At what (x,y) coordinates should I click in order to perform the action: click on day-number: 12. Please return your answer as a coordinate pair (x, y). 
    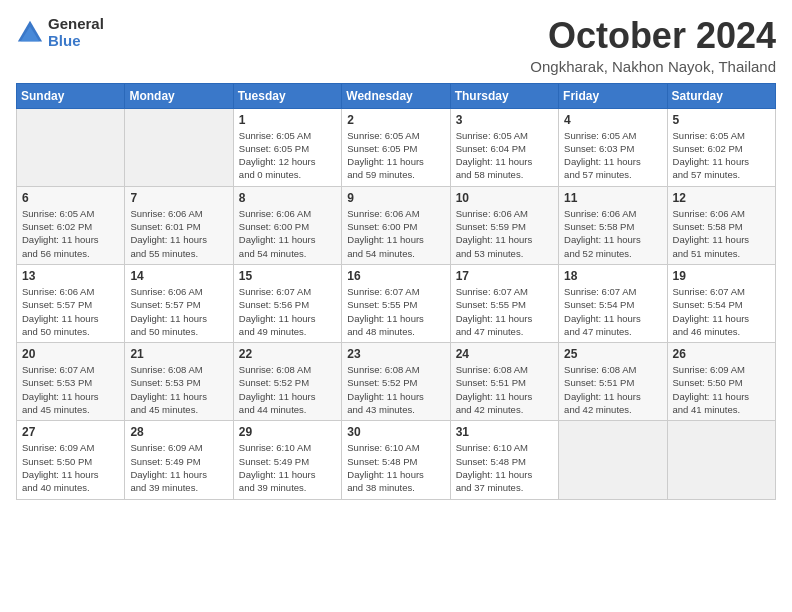
    Looking at the image, I should click on (722, 198).